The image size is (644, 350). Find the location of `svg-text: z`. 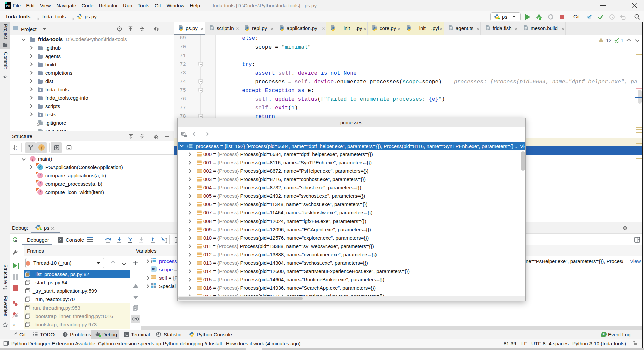

svg-text: z is located at coordinates (17, 149).